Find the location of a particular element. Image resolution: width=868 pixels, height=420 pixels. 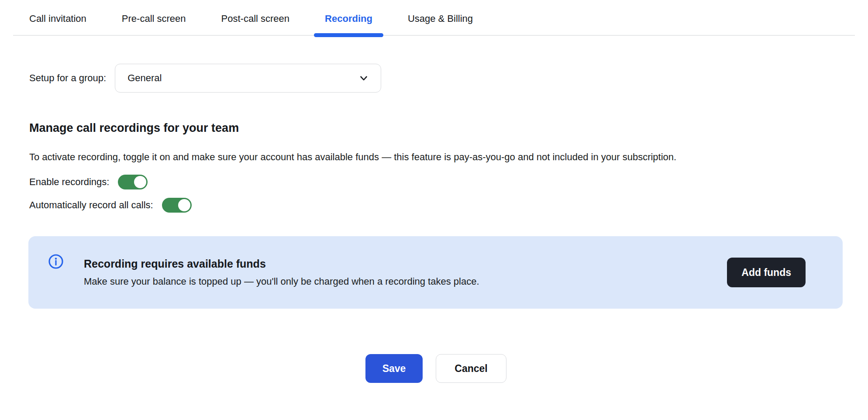

auto-record-label: Automatically record all calls: is located at coordinates (91, 205).